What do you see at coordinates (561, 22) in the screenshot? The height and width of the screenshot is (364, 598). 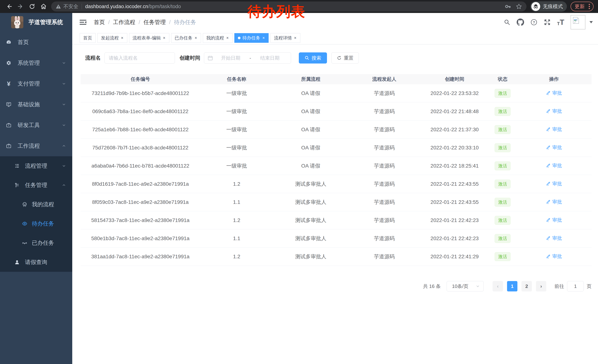 I see `font-size-icon: TT` at bounding box center [561, 22].